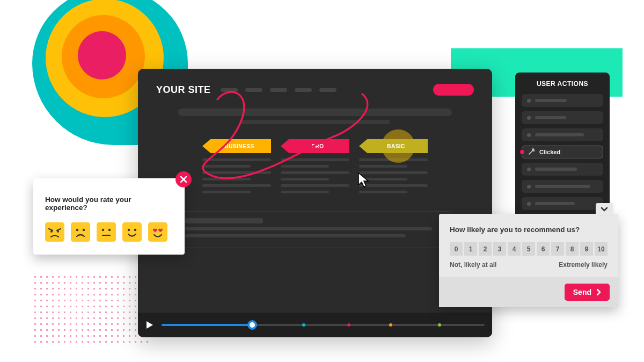  I want to click on nps-question: How likely are you to recommend us?, so click(529, 230).